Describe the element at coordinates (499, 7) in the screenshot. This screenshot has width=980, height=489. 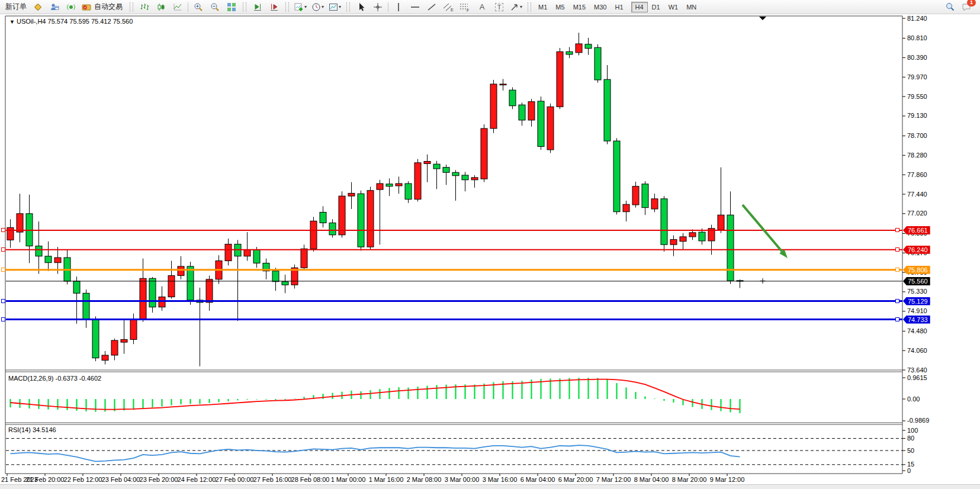
I see `label-tool-button: T` at that location.